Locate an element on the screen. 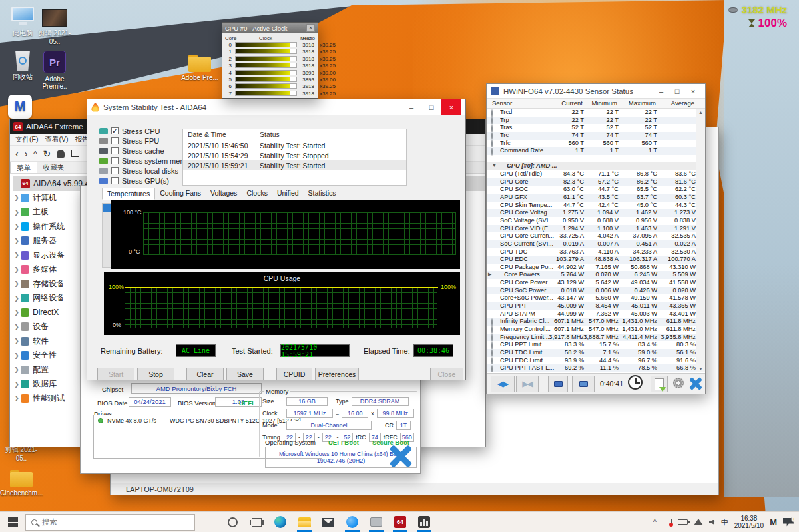 This screenshot has height=532, width=799. desktop-icon-hwinfo: M is located at coordinates (20, 107).